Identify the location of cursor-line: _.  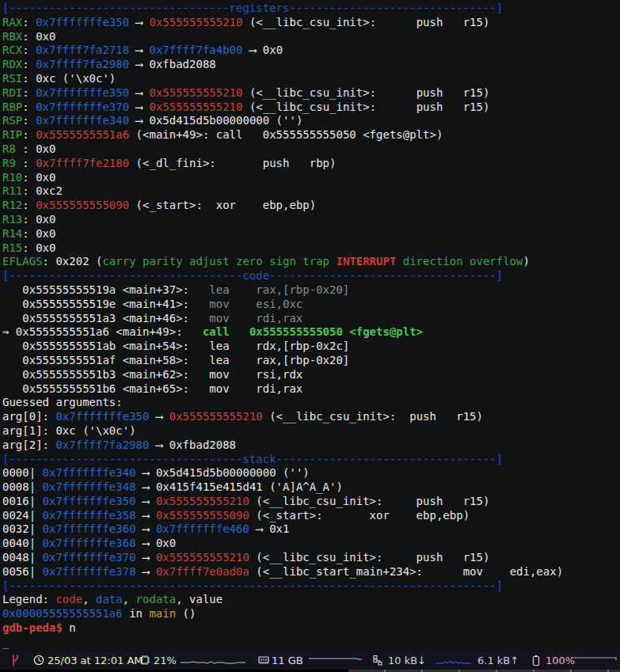
(311, 643).